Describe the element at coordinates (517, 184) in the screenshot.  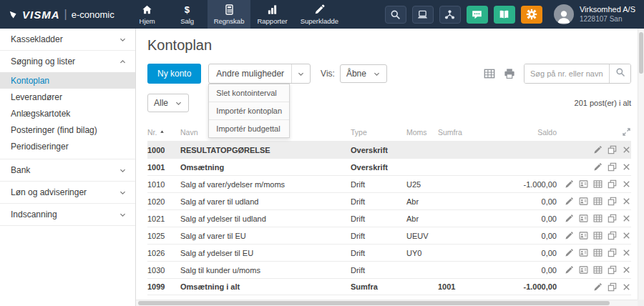
I see `cell-saldo: -1.000,00` at that location.